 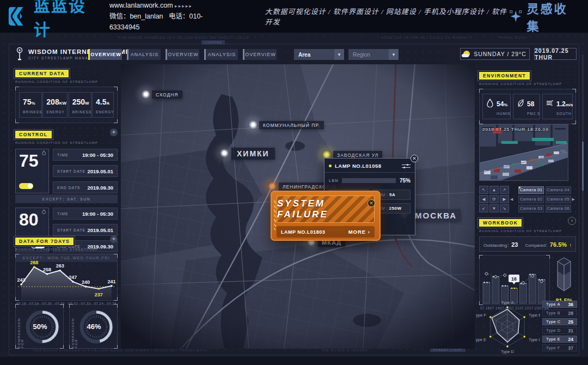 I want to click on pan-down-button: ▼, so click(x=494, y=208).